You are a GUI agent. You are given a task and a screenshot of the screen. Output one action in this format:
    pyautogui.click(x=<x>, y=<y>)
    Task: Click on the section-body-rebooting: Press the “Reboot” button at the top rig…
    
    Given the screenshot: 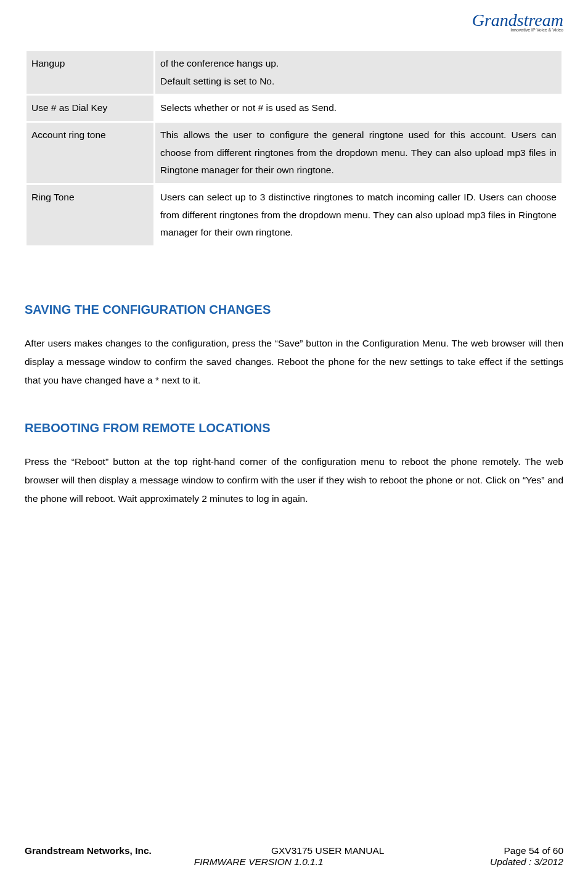 What is the action you would take?
    pyautogui.click(x=294, y=481)
    